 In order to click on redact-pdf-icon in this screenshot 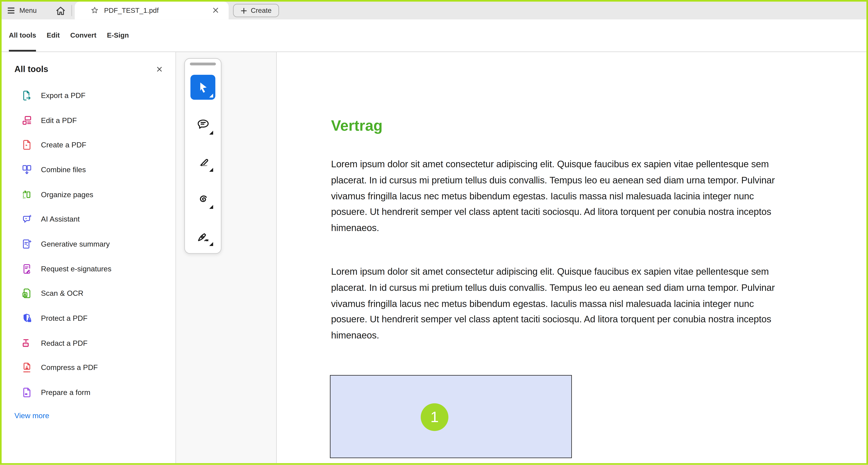, I will do `click(27, 343)`.